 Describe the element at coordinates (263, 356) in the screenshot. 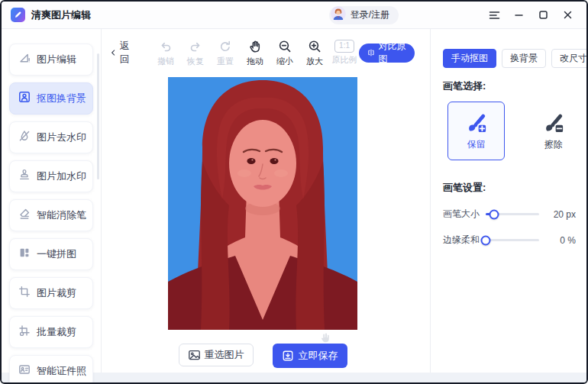

I see `canvas-buttons: 重选图片 立即保存` at that location.